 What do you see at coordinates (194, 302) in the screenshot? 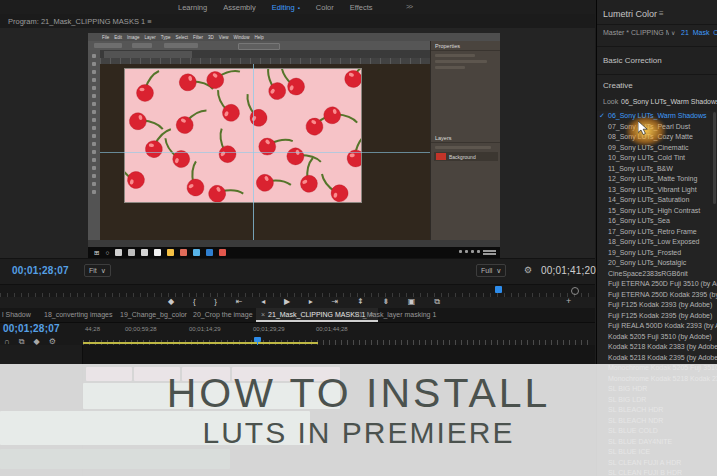
I see `transport-button: {` at bounding box center [194, 302].